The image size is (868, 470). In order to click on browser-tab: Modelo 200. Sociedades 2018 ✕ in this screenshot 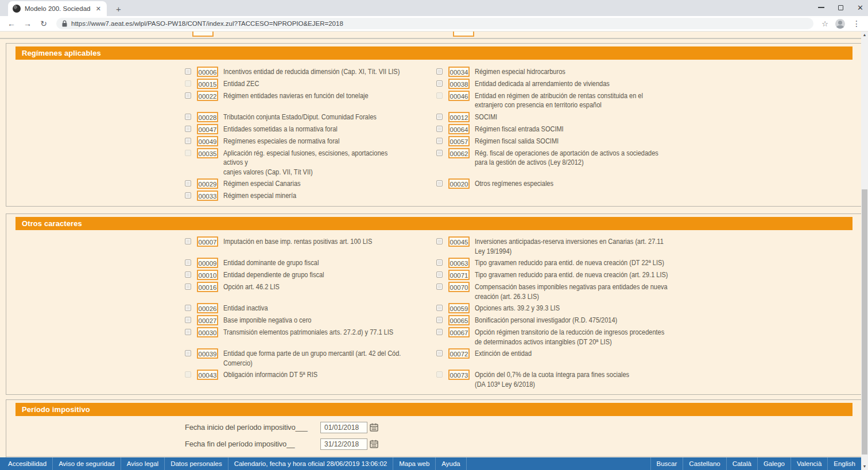, I will do `click(57, 9)`.